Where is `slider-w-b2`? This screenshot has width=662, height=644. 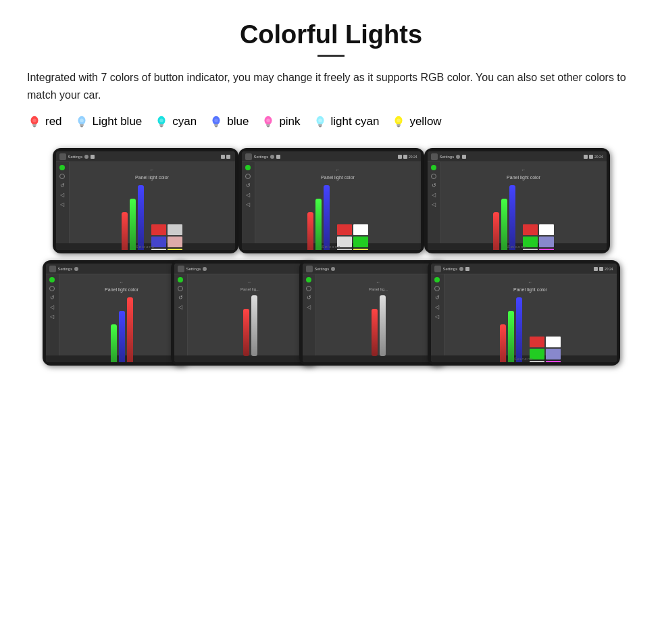
slider-w-b2 is located at coordinates (254, 326).